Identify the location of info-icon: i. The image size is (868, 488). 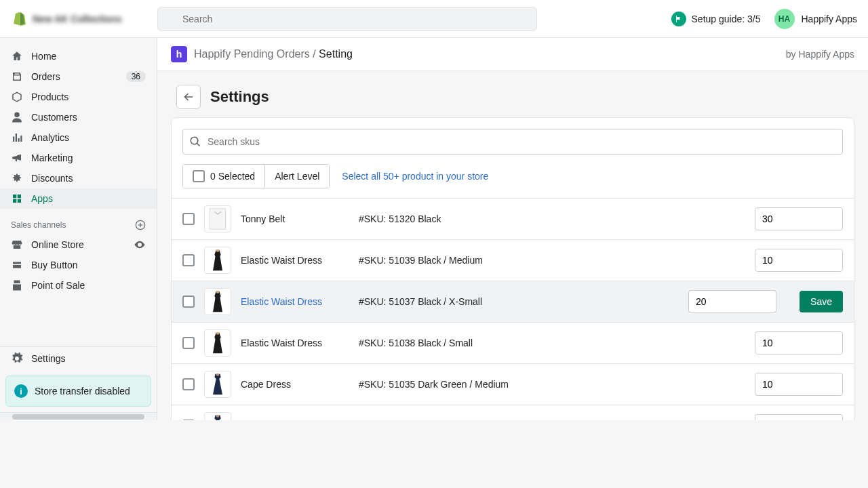
(21, 391).